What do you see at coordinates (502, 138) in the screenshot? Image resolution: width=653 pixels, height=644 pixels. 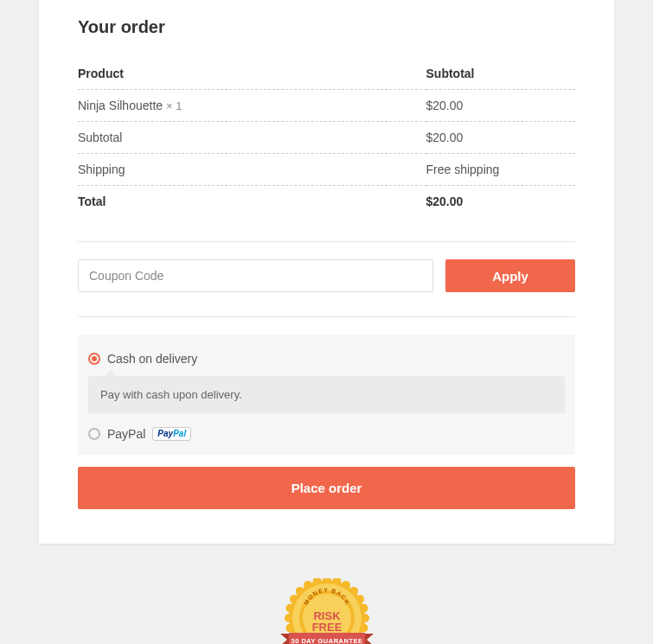 I see `subtotal-value: $20.00` at bounding box center [502, 138].